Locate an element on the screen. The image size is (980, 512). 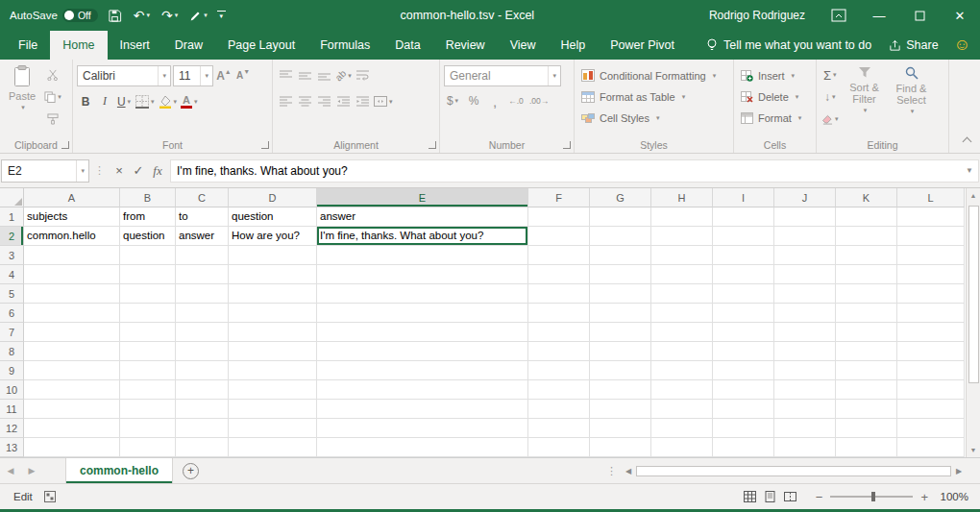
cell-styles-chevron-icon: ▾ is located at coordinates (658, 118).